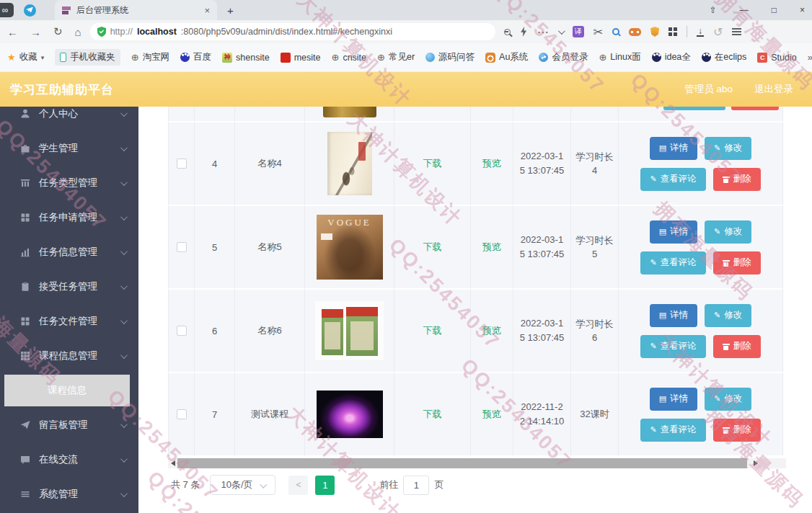 This screenshot has height=513, width=812. I want to click on scissors-extension-icon: ✂, so click(599, 32).